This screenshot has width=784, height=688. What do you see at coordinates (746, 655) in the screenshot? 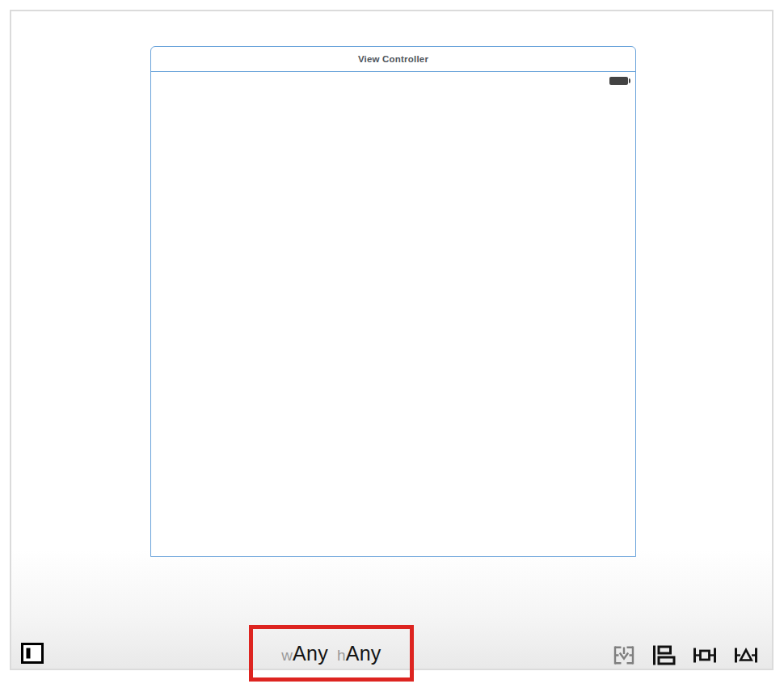
I see `resolve-auto-layout-issues-icon` at bounding box center [746, 655].